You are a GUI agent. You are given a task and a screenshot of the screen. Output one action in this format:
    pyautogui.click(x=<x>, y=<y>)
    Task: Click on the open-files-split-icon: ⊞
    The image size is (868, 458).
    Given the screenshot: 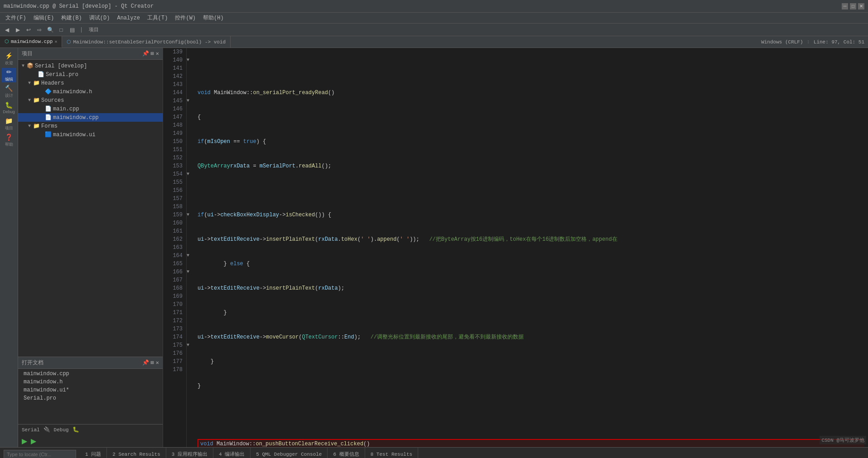 What is the action you would take?
    pyautogui.click(x=152, y=363)
    